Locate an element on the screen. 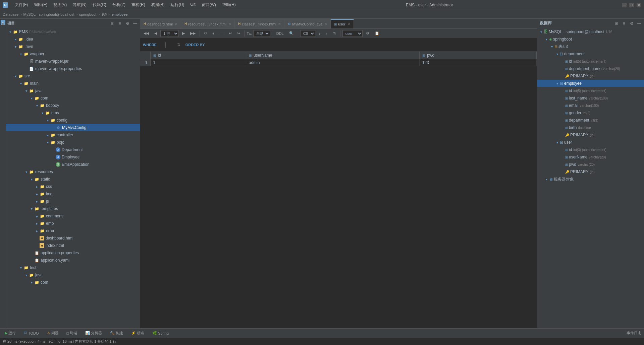 The height and width of the screenshot is (345, 644). nav-next-btn: ▶ is located at coordinates (183, 33).